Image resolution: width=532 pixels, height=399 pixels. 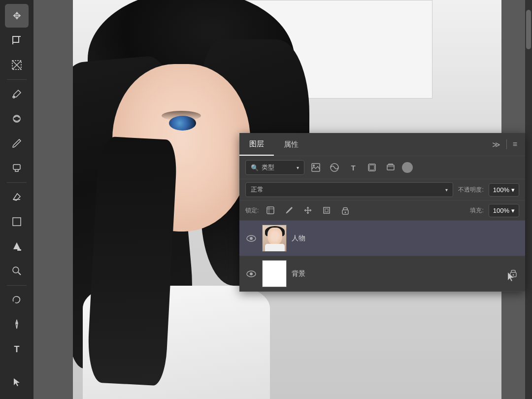 I want to click on thumb-clothing, so click(x=275, y=247).